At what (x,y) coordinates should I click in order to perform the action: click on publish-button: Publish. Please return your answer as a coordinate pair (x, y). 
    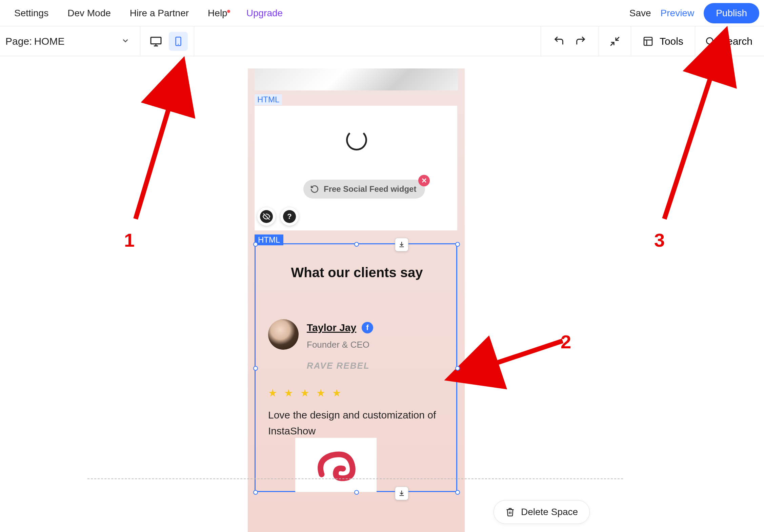
    Looking at the image, I should click on (731, 13).